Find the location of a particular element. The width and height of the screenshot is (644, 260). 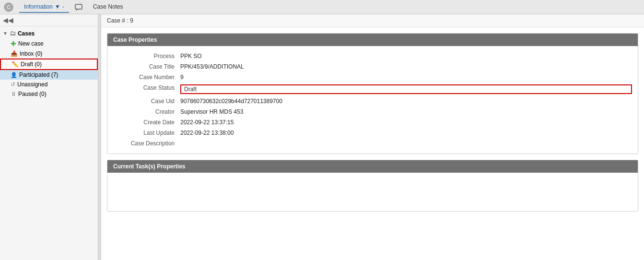

draft-icon: ✏️ is located at coordinates (15, 64).